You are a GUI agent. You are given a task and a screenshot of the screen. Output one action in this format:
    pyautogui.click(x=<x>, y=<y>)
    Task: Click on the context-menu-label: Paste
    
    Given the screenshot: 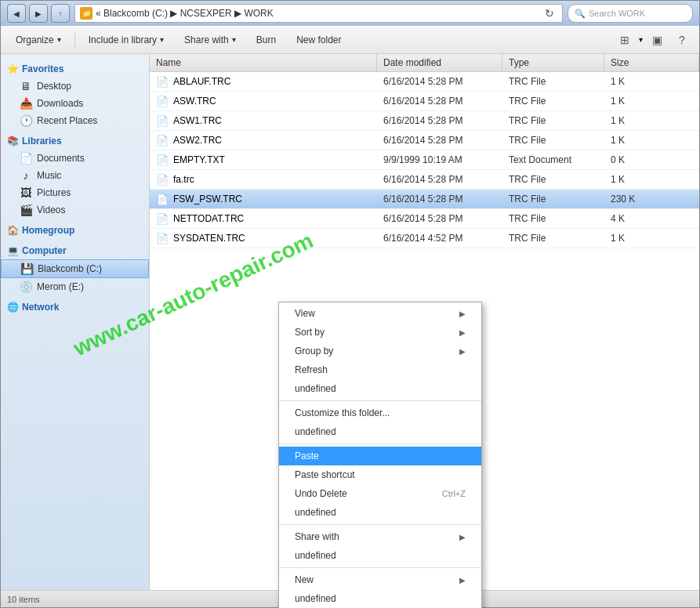 What is the action you would take?
    pyautogui.click(x=307, y=456)
    